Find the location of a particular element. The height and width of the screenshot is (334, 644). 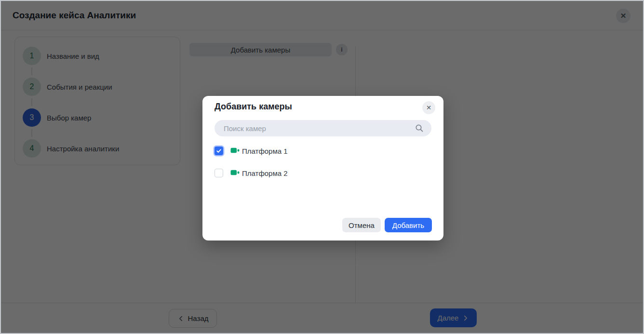

camera-list-item: Платформа 2 is located at coordinates (323, 173).